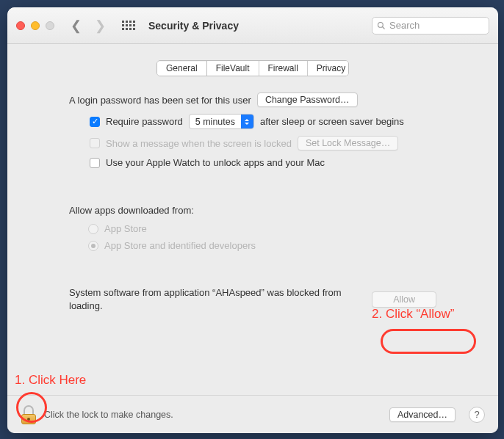 The height and width of the screenshot is (439, 504). Describe the element at coordinates (422, 415) in the screenshot. I see `advanced-button: Advanced…` at that location.